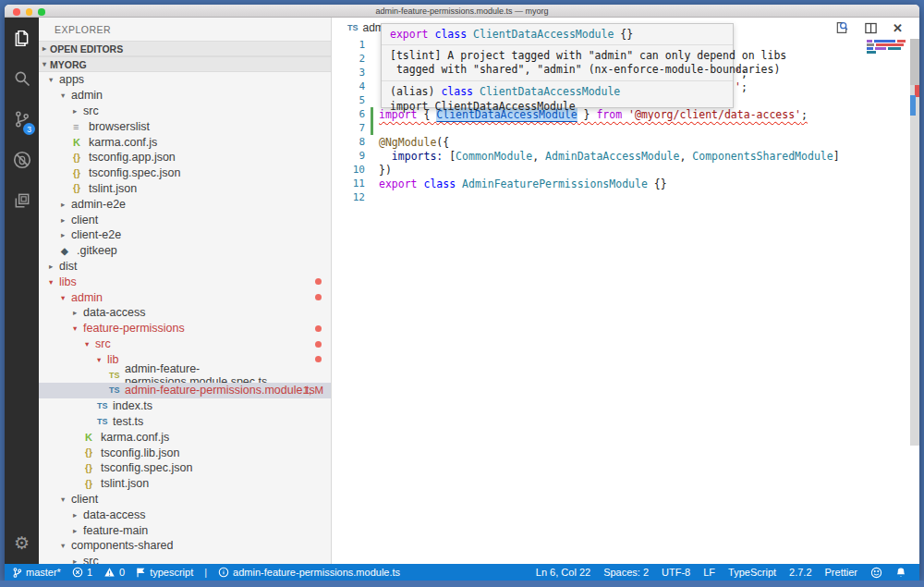  What do you see at coordinates (185, 390) in the screenshot?
I see `tree-file-admin-feature-permissions.module.ts: TSadmin-feature-permissions.module.ts1, …` at bounding box center [185, 390].